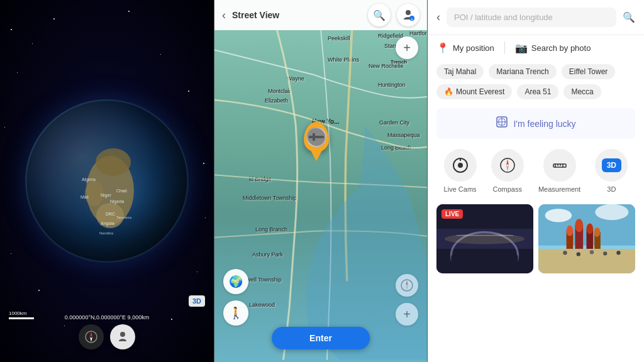 The image size is (644, 362). What do you see at coordinates (538, 92) in the screenshot?
I see `chip-area51: Area 51` at bounding box center [538, 92].